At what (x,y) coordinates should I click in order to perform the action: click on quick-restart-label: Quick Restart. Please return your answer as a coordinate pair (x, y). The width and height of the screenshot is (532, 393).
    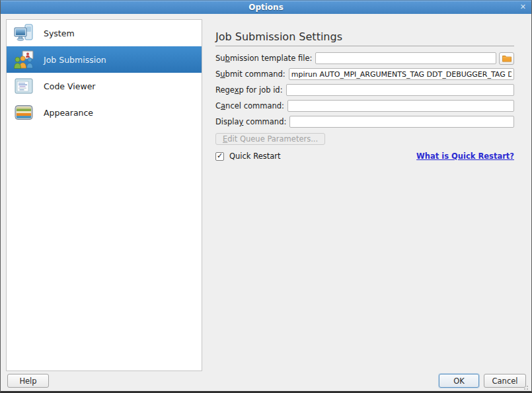
    Looking at the image, I should click on (255, 156).